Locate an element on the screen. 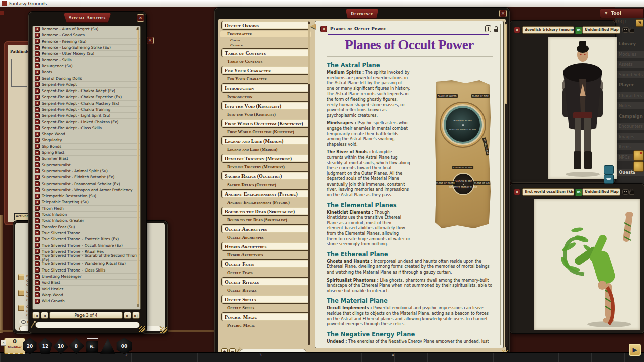 The image size is (644, 362). page-next-button: ▶ is located at coordinates (128, 315).